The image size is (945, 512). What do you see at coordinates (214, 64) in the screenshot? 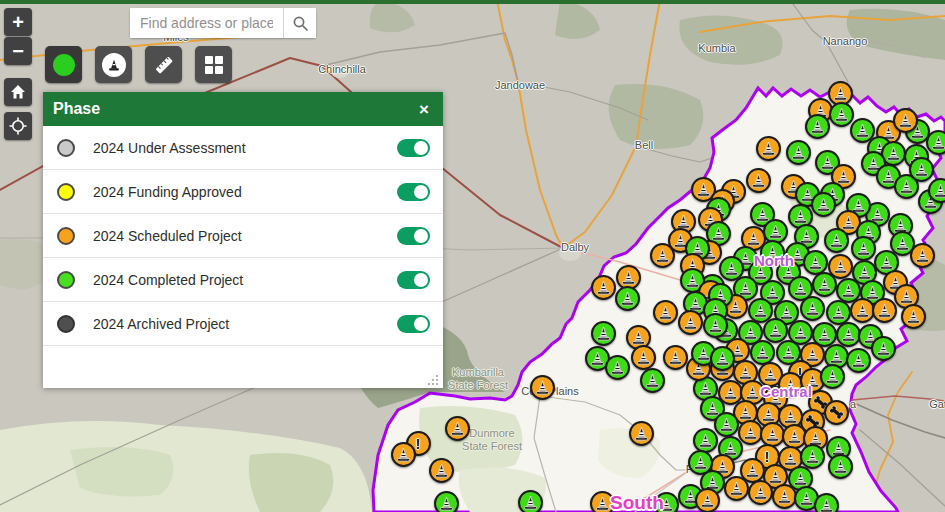
I see `basemap-gallery-button` at bounding box center [214, 64].